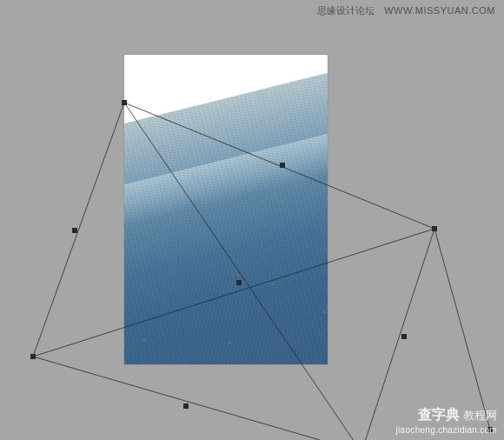 The width and height of the screenshot is (504, 440). I want to click on watermark-bottom-url: jiaocheng.chazidian.com, so click(447, 430).